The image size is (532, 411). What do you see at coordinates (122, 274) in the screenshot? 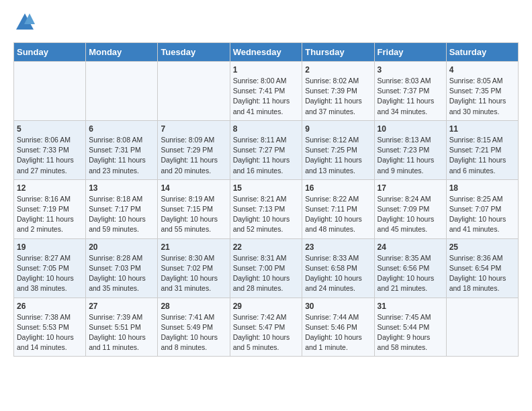
I see `day-info: Sunrise: 8:28 AM Sunset: 7:03 PM Dayligh…` at bounding box center [122, 274].